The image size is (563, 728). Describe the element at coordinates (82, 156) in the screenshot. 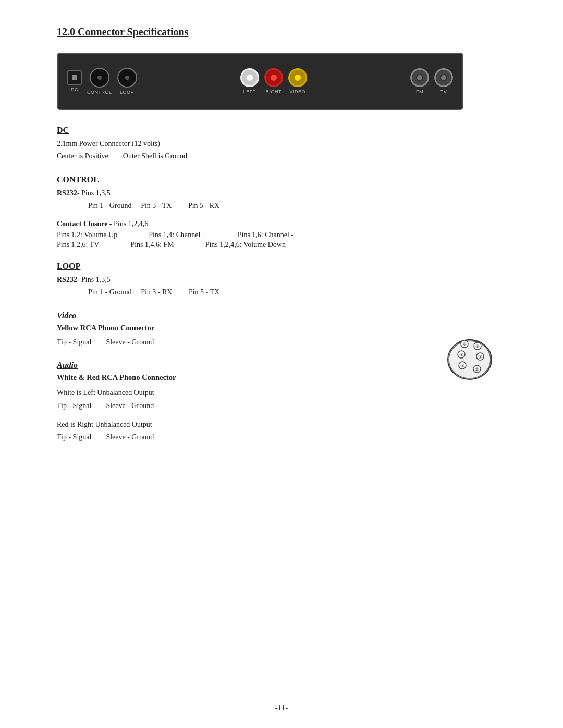

I see `dc-center: Center is Positive` at that location.